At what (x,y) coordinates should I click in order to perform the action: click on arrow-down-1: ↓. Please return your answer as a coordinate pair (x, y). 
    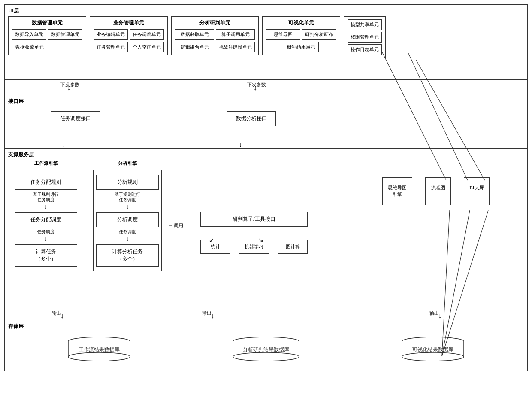
    Looking at the image, I should click on (69, 88).